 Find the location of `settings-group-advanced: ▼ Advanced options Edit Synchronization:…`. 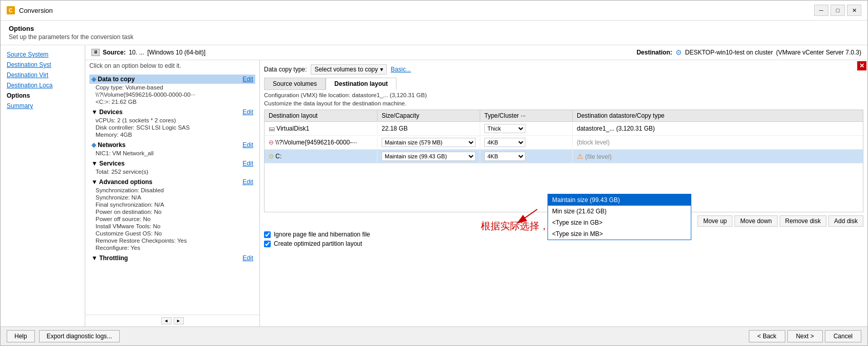

settings-group-advanced: ▼ Advanced options Edit Synchronization:… is located at coordinates (173, 214).